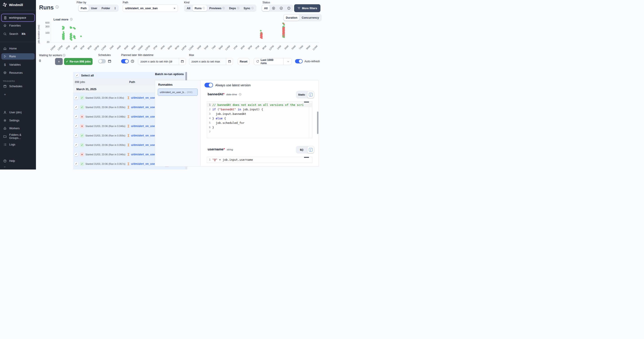 This screenshot has height=339, width=644. What do you see at coordinates (312, 62) in the screenshot?
I see `auto-refresh-label: Auto-refresh` at bounding box center [312, 62].